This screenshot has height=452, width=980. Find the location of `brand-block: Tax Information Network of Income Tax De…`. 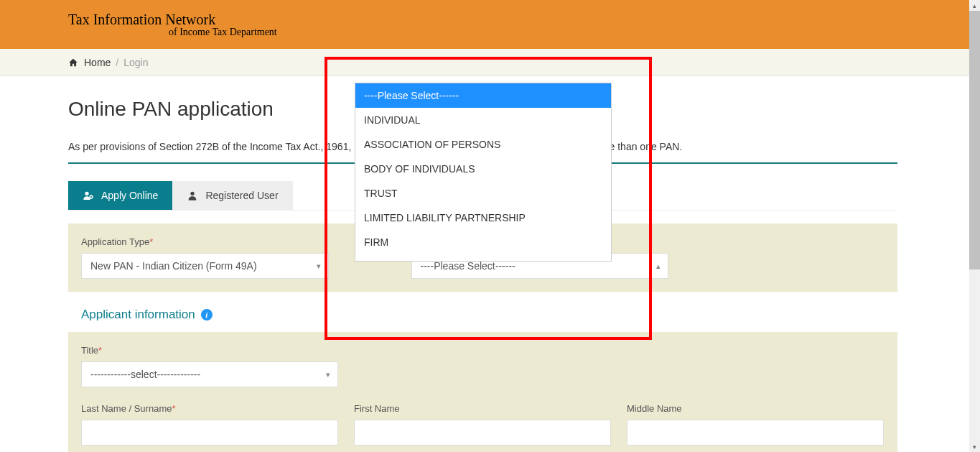

brand-block: Tax Information Network of Income Tax De… is located at coordinates (172, 24).